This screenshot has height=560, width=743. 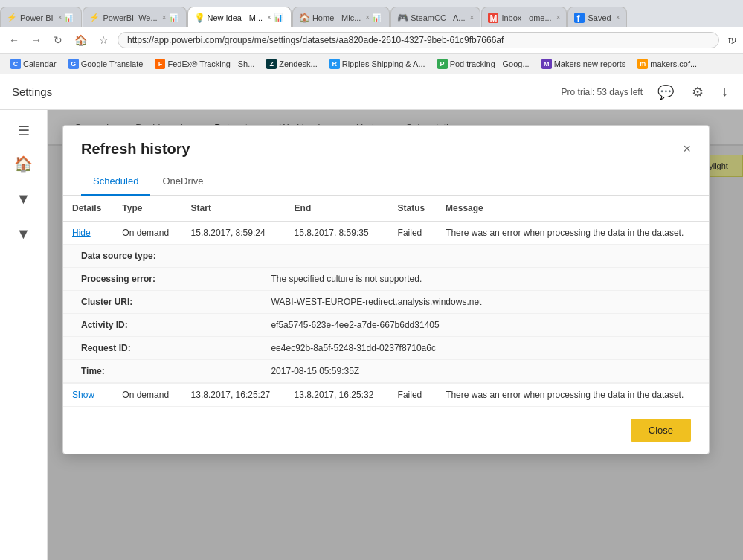 What do you see at coordinates (660, 430) in the screenshot?
I see `close-button: Close` at bounding box center [660, 430].